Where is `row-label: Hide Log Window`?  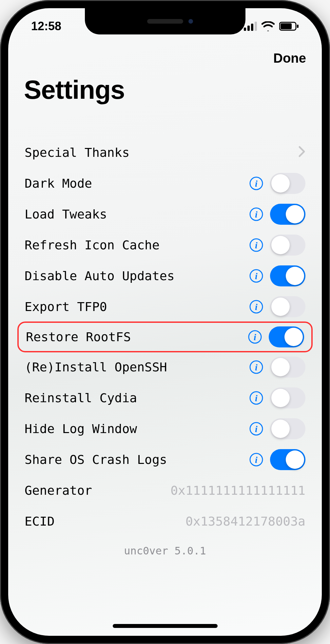 row-label: Hide Log Window is located at coordinates (81, 429).